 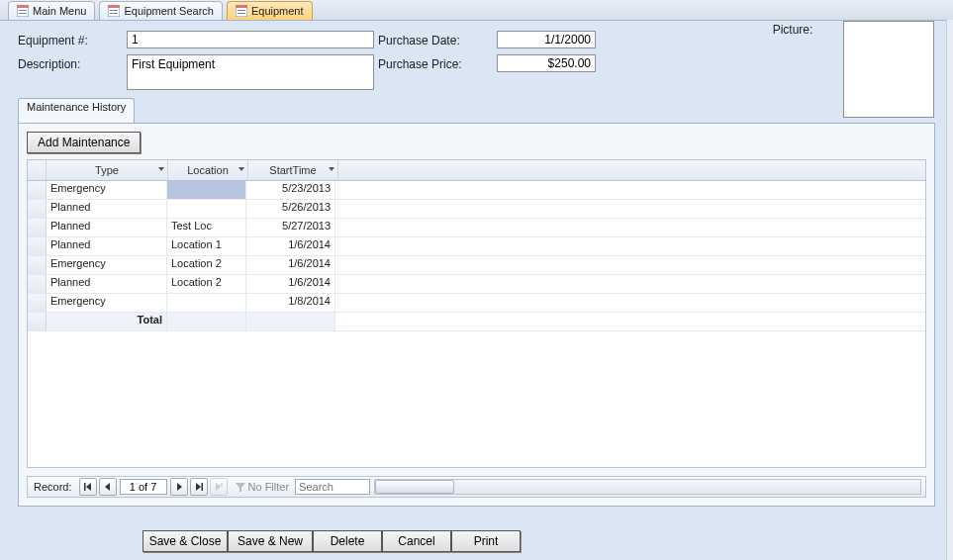 I want to click on horizontal-scrollbar, so click(x=647, y=487).